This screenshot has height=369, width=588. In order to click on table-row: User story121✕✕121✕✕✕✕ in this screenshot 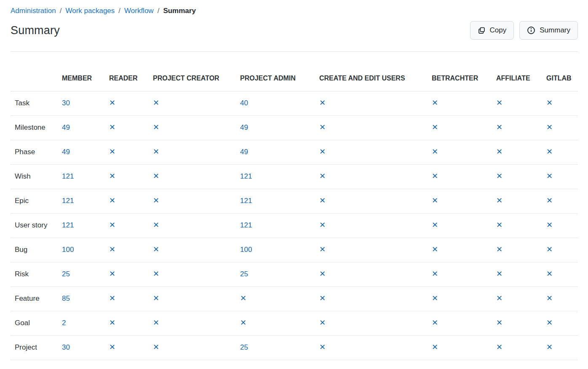, I will do `click(294, 225)`.